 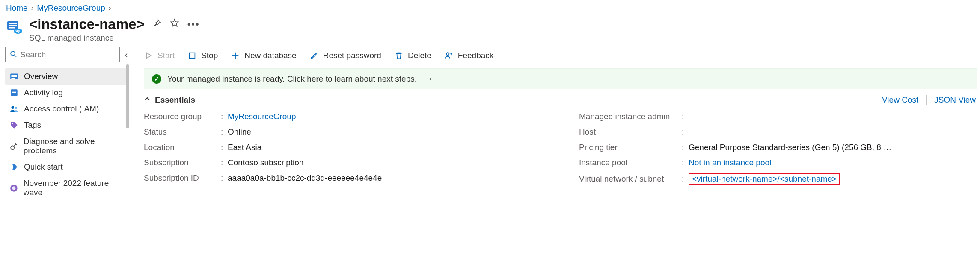 I want to click on breadcrumb-resourcegroup: MyResourceGroup, so click(x=71, y=8).